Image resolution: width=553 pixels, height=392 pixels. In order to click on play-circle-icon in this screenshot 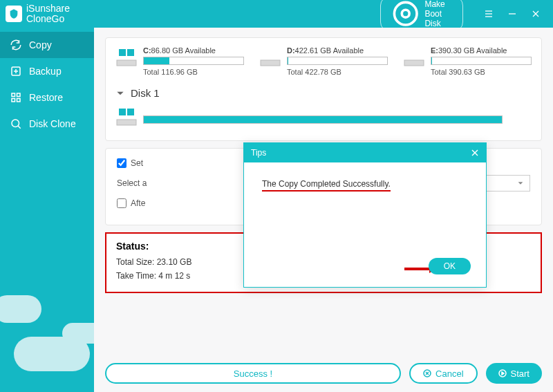, I will do `click(503, 373)`.